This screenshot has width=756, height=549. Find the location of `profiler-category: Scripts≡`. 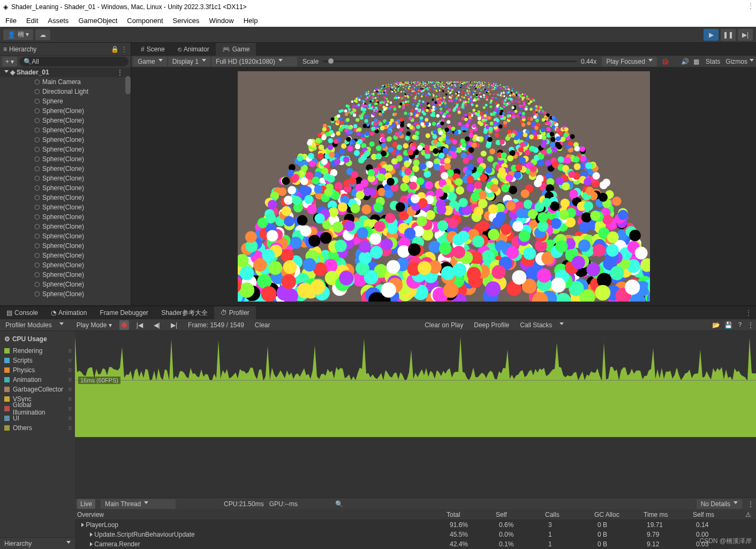

profiler-category: Scripts≡ is located at coordinates (37, 360).